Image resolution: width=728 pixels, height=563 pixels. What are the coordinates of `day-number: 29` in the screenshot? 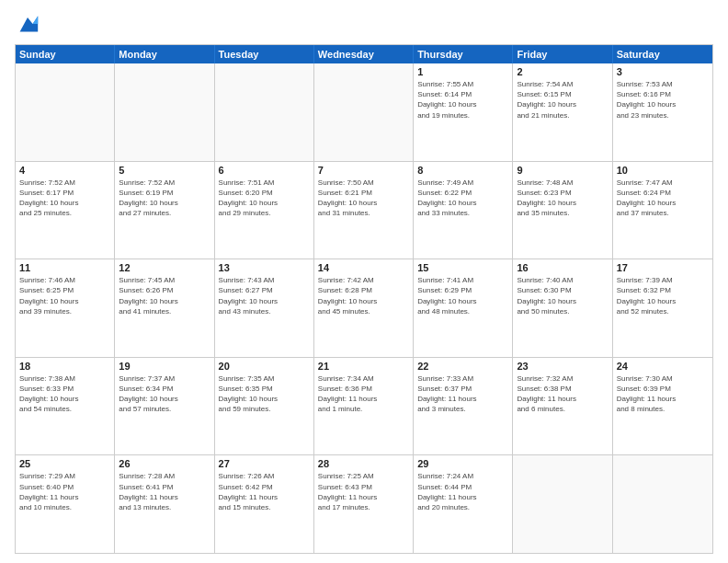 It's located at (463, 464).